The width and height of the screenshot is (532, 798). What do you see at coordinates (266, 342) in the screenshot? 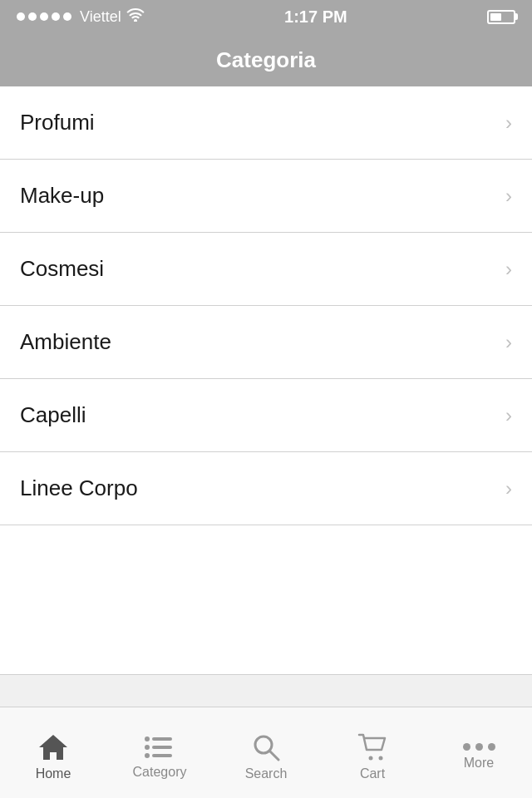
I see `list-item: Ambiente ›` at bounding box center [266, 342].